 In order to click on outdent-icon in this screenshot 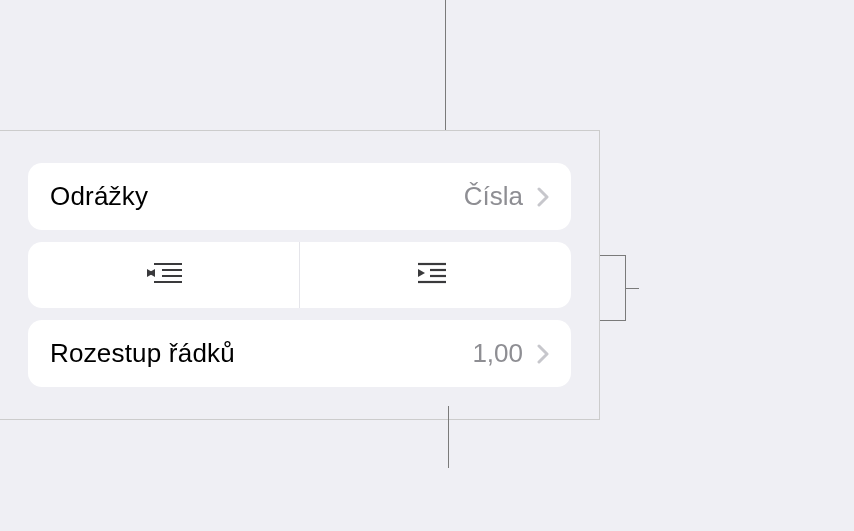, I will do `click(164, 275)`.